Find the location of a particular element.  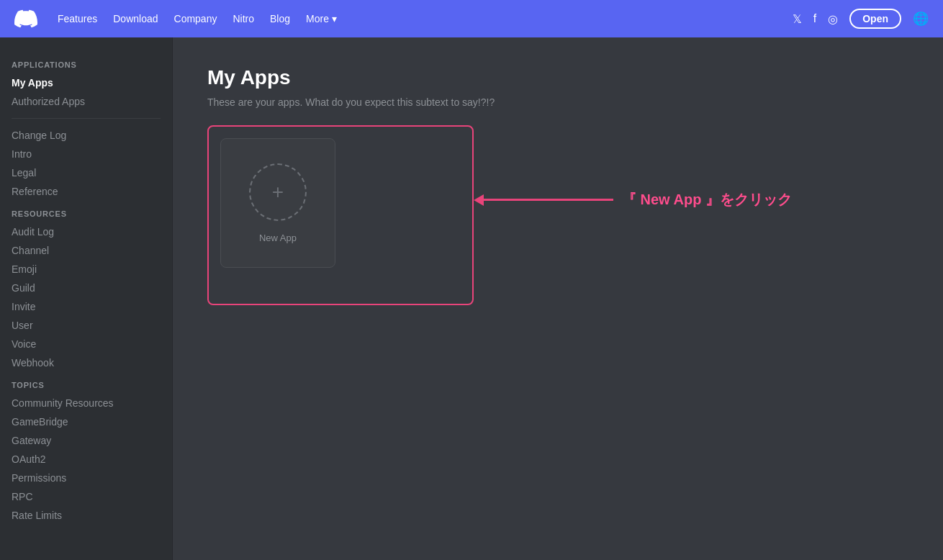

nav-links: Features Download Company Nitro Blog Mor… is located at coordinates (197, 19).